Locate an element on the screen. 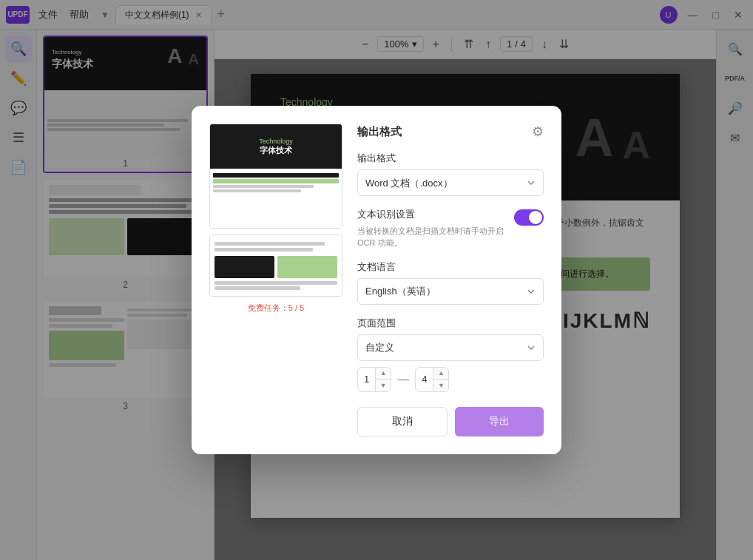 The image size is (753, 560). preview-doc: Technology 字体技术 is located at coordinates (276, 176).